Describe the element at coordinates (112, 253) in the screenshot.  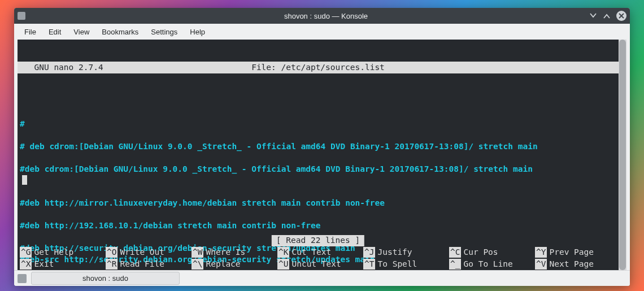
I see `nano-shortcut-key: ^O` at that location.